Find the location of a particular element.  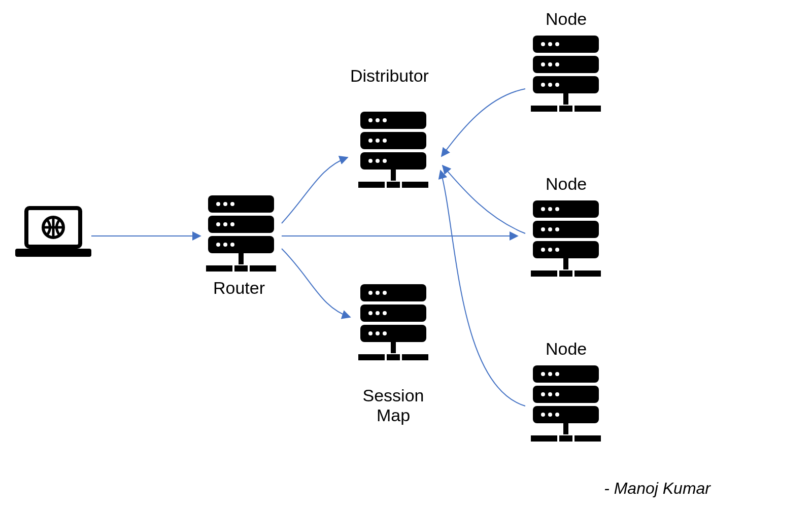

laptop-icon is located at coordinates (53, 233).